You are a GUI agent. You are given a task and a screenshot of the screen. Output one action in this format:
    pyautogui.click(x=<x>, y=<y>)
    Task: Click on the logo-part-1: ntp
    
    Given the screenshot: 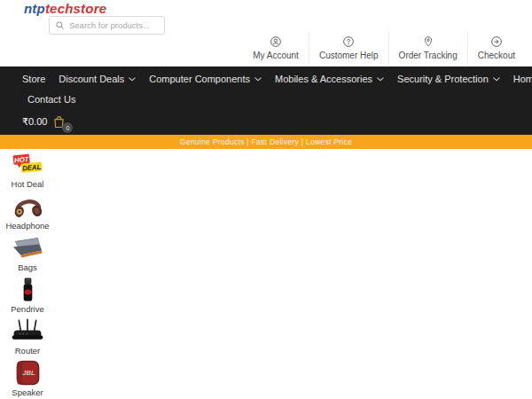 What is the action you would take?
    pyautogui.click(x=35, y=9)
    